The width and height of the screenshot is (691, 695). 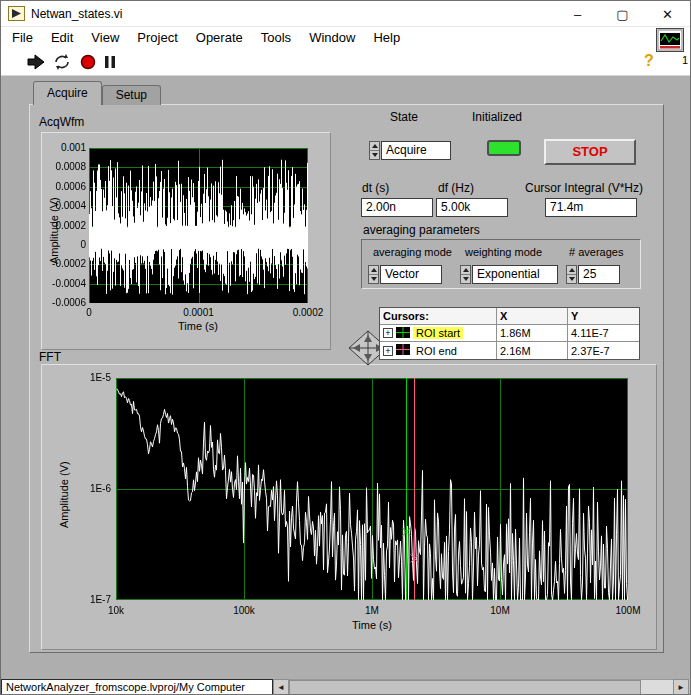 I want to click on averaging-mode-label: averaging mode, so click(x=412, y=252).